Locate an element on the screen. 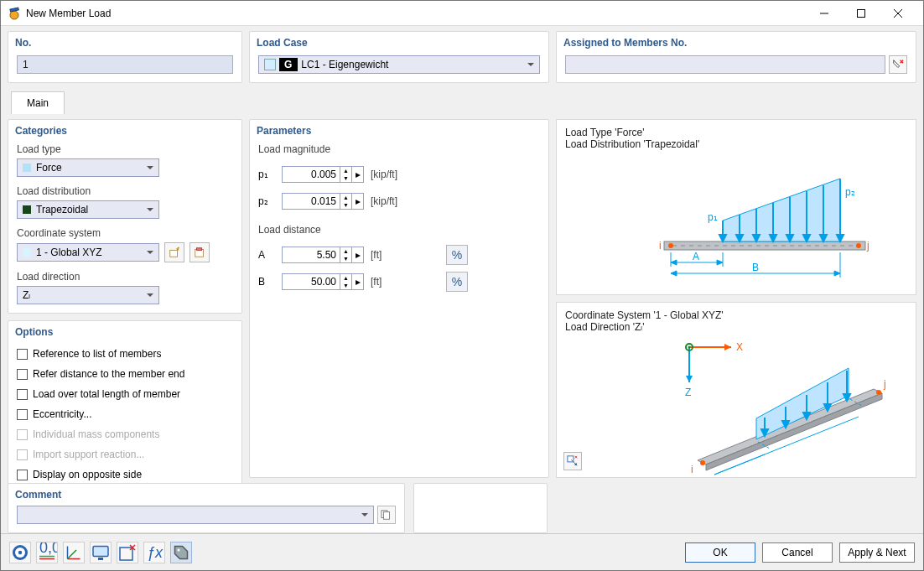  coord-select: 1 - Global XYZ is located at coordinates (88, 252).